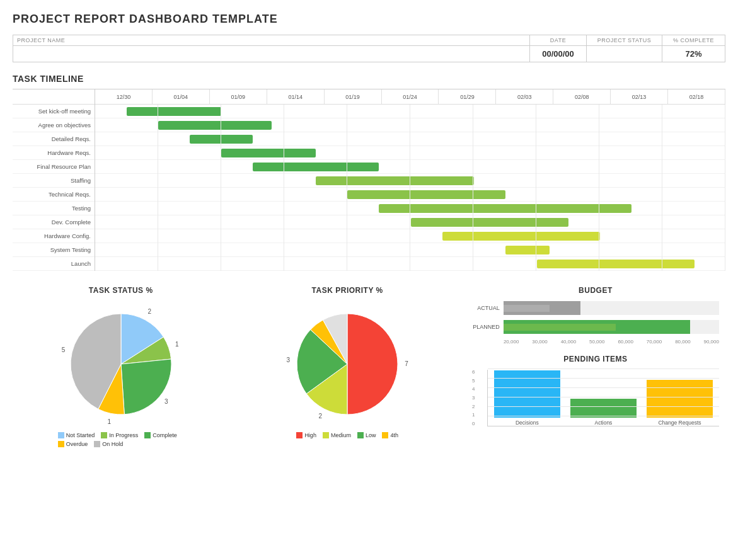 This screenshot has height=560, width=738. Describe the element at coordinates (558, 40) in the screenshot. I see `project-date-header: DATE` at that location.